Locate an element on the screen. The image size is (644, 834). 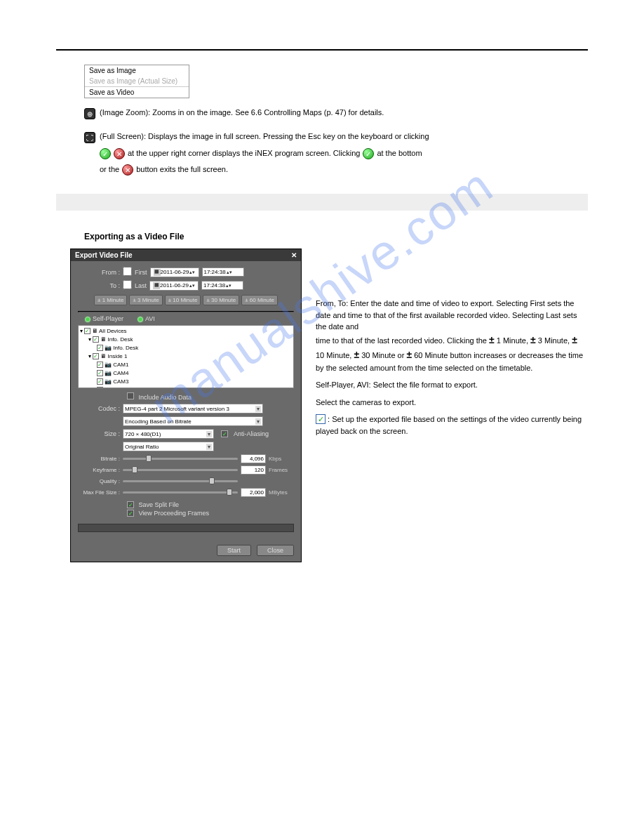
keyframe-unit: Frames is located at coordinates (281, 470).